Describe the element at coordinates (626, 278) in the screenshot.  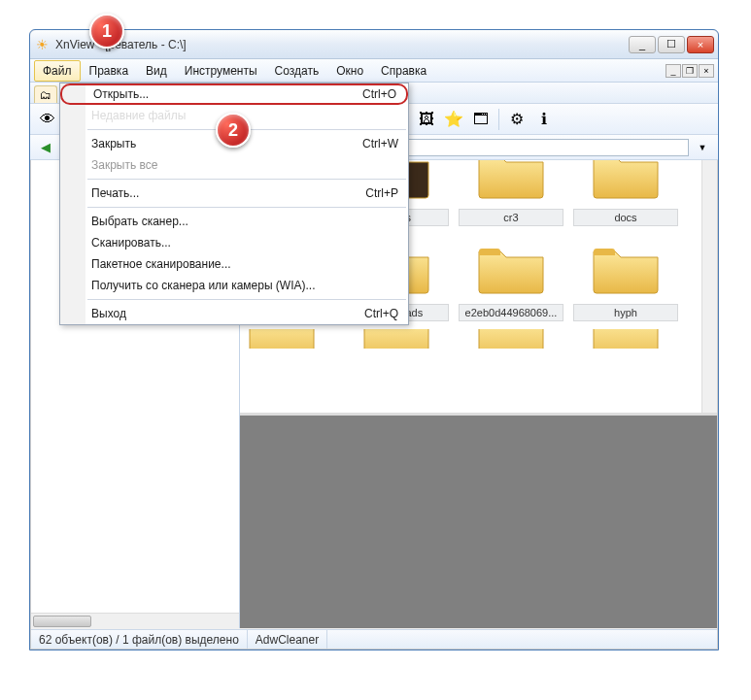
I see `thumb-item: hyph` at that location.